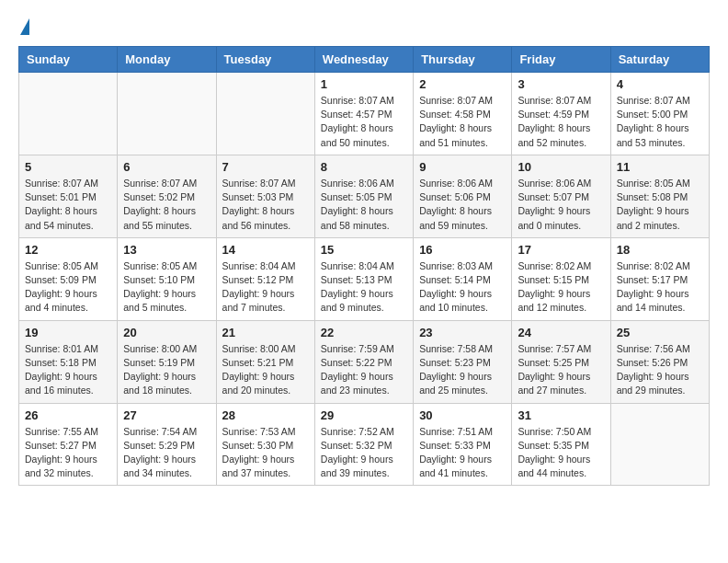 This screenshot has height=563, width=728. Describe the element at coordinates (561, 60) in the screenshot. I see `weekday-header-friday: Friday` at that location.